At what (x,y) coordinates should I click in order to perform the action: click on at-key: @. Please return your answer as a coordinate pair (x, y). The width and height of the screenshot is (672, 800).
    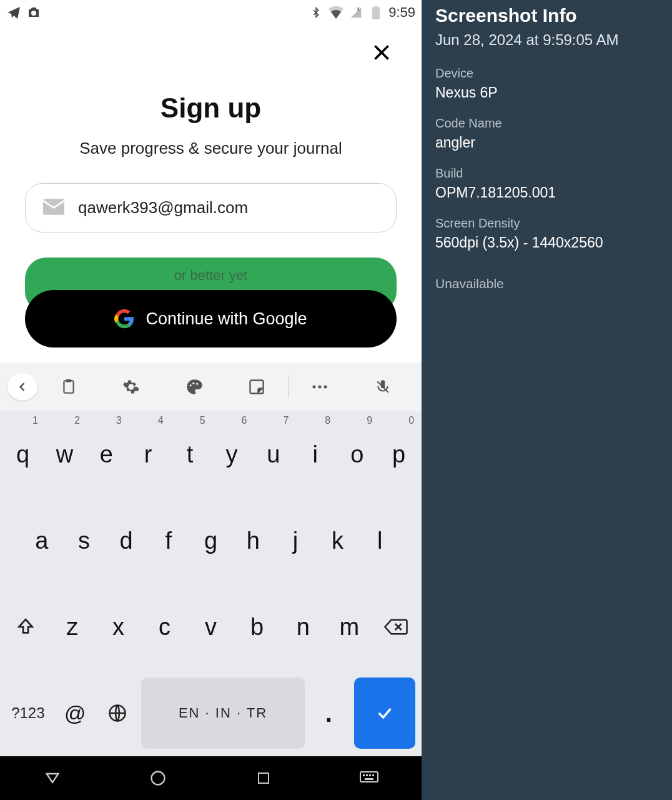
    Looking at the image, I should click on (75, 713).